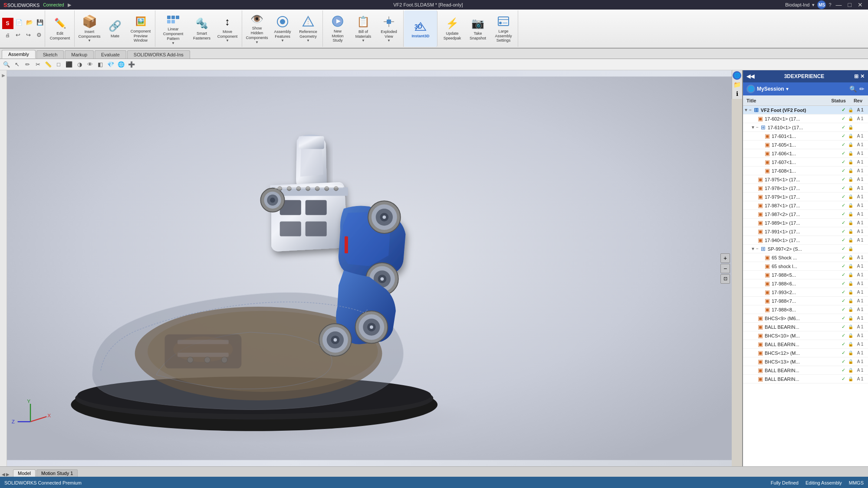 This screenshot has width=868, height=488. I want to click on panel-expand-btn: ⊞, so click(856, 76).